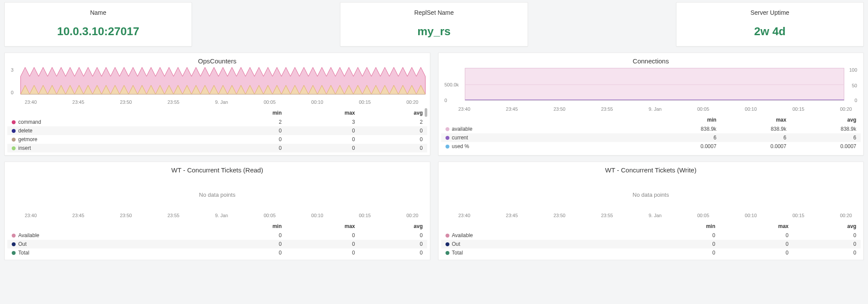  Describe the element at coordinates (251, 122) in the screenshot. I see `legend-min: 2` at that location.